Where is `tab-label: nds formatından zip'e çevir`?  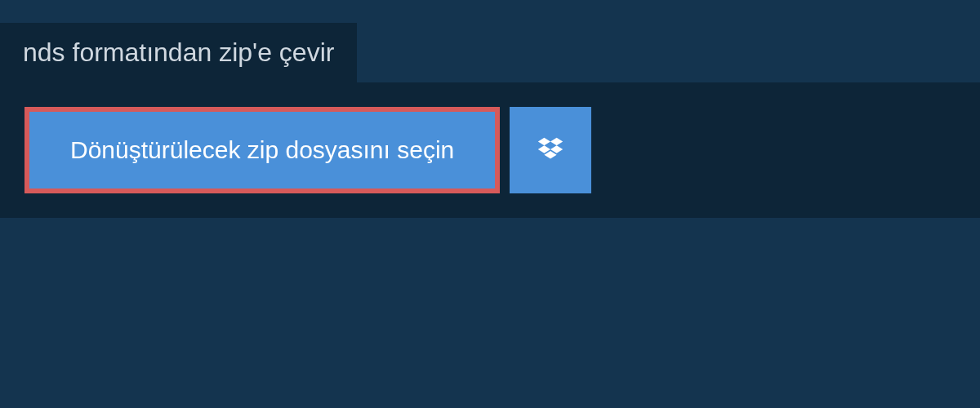 tab-label: nds formatından zip'e çevir is located at coordinates (178, 52).